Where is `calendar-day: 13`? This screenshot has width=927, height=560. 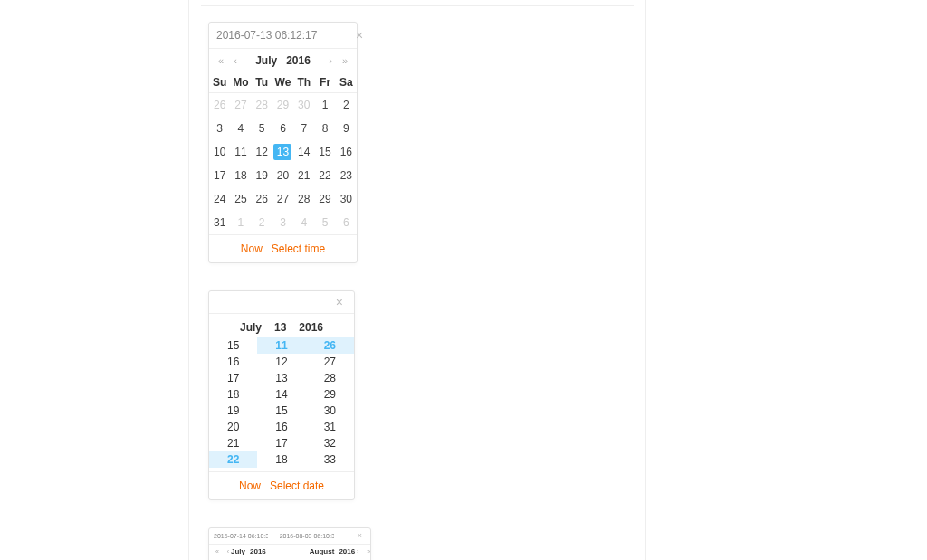 calendar-day: 13 is located at coordinates (282, 152).